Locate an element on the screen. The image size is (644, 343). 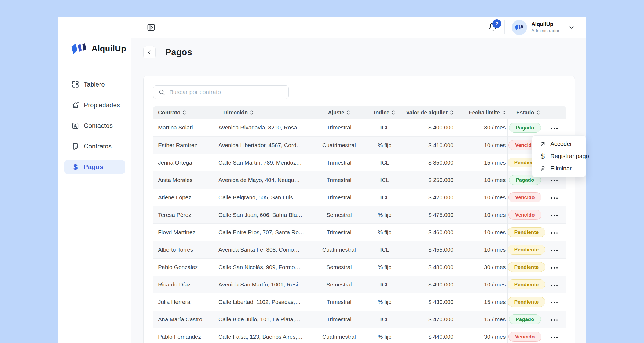
table-row: Julia Herrera Calle Libertad, 1102, Posa… is located at coordinates (360, 302).